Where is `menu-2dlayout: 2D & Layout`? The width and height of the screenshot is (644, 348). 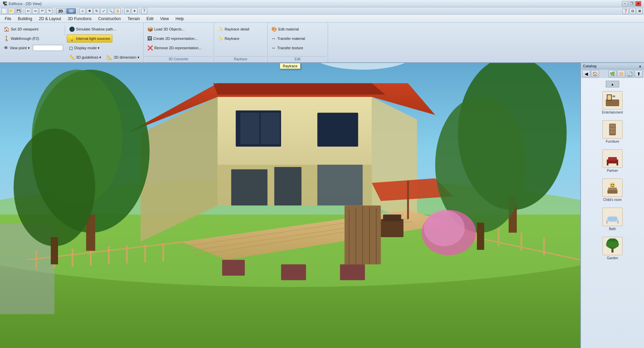
menu-2dlayout: 2D & Layout is located at coordinates (50, 19).